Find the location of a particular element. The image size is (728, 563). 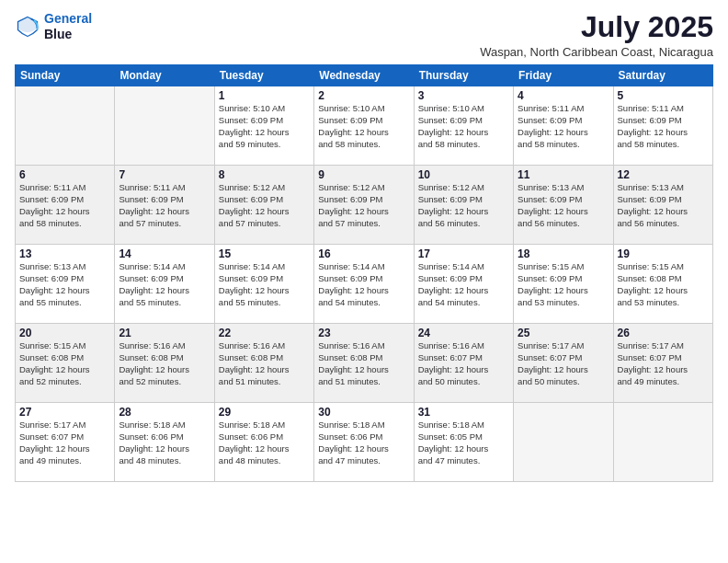

day-number: 29 is located at coordinates (265, 412).